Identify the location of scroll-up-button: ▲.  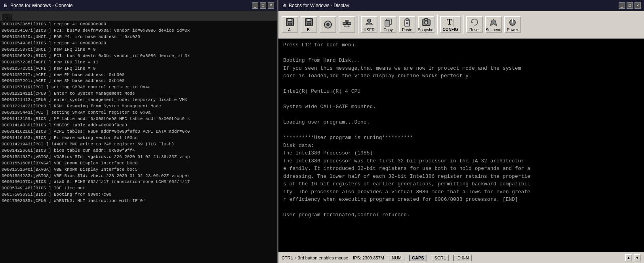
(629, 258).